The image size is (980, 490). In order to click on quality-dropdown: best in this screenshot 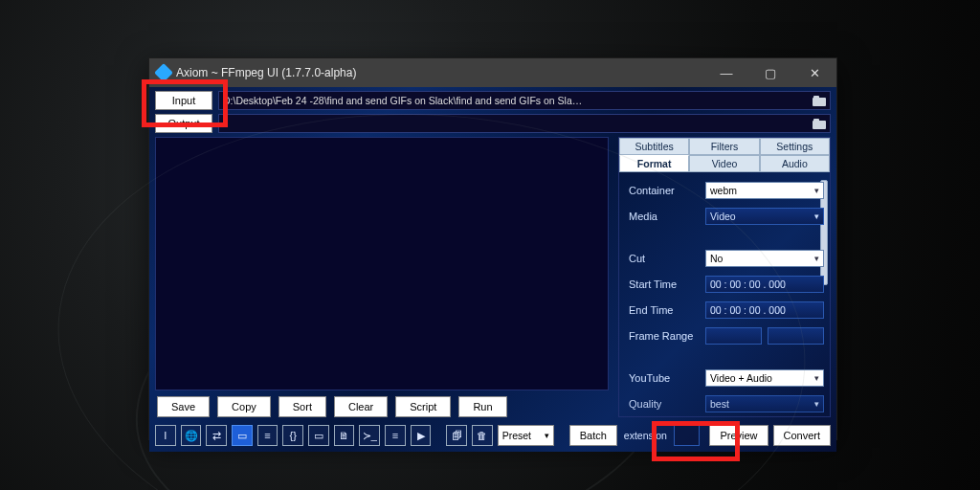, I will do `click(765, 404)`.